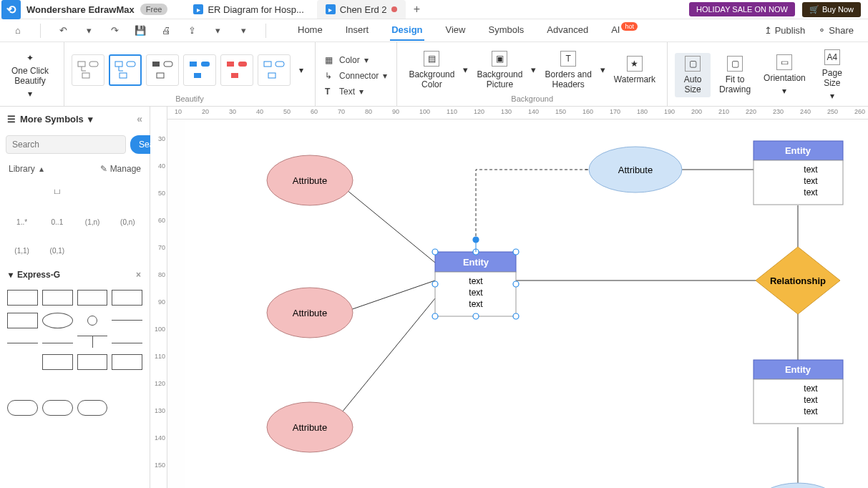 This screenshot has width=868, height=488. I want to click on save-icon: 💾, so click(140, 31).